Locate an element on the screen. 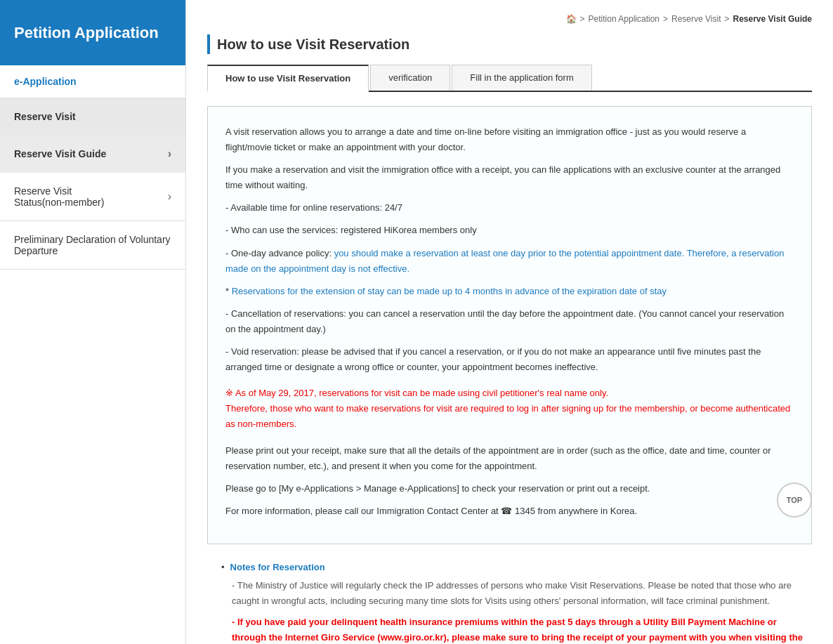 The image size is (833, 644). sidebar-item-reserve-visit: Reserve Visit is located at coordinates (93, 117).